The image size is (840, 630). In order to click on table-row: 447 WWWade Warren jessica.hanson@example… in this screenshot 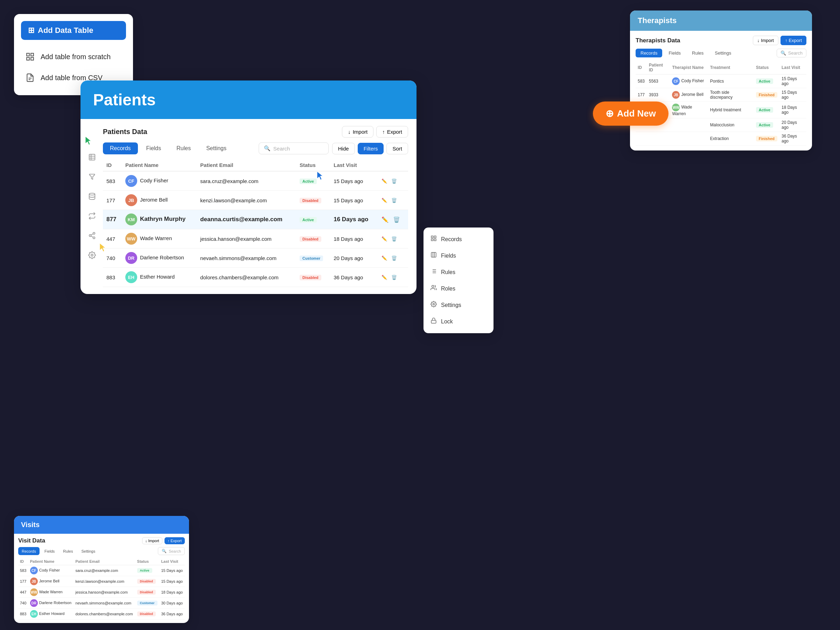, I will do `click(256, 239)`.